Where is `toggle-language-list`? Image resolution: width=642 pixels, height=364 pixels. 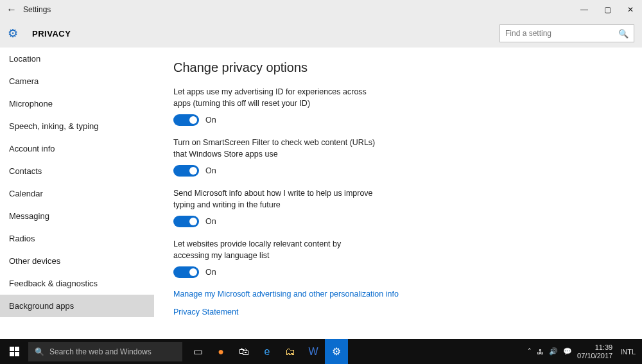
toggle-language-list is located at coordinates (186, 272).